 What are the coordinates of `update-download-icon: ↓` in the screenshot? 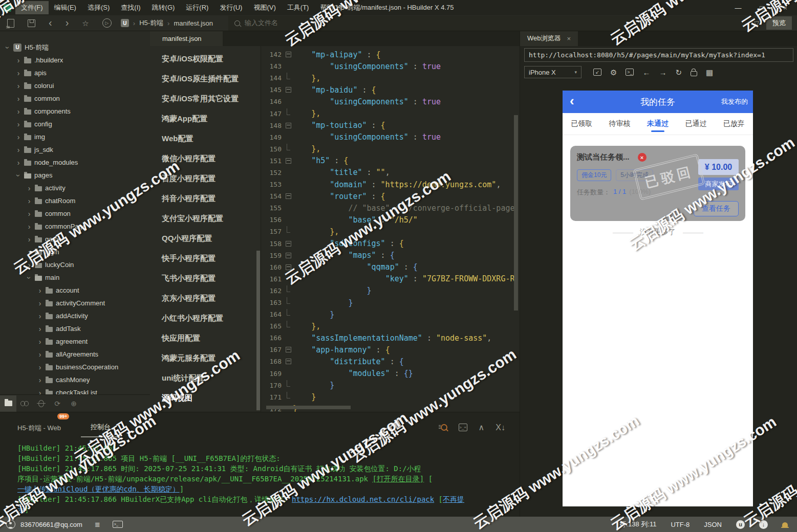 It's located at (764, 525).